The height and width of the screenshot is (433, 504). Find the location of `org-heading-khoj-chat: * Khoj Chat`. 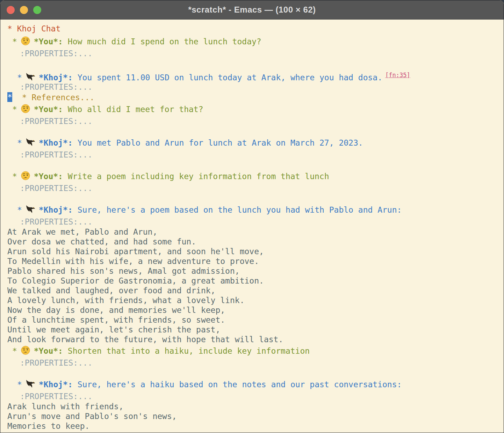

org-heading-khoj-chat: * Khoj Chat is located at coordinates (254, 29).